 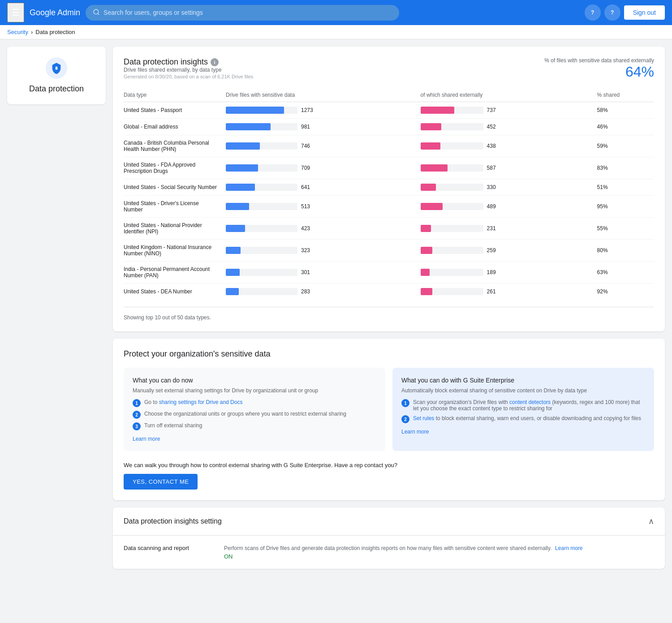 What do you see at coordinates (254, 391) in the screenshot?
I see `now-panel-desc: Manually set external sharing settings f…` at bounding box center [254, 391].